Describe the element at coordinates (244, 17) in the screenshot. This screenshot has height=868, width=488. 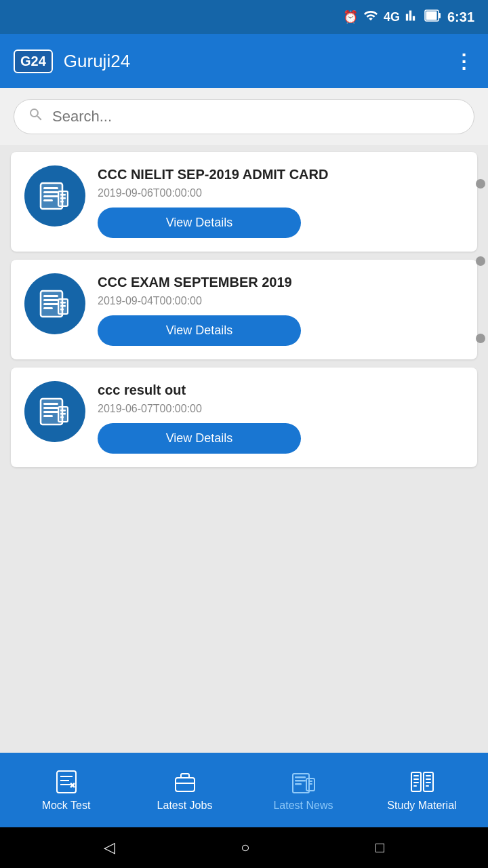
I see `status-bar: ⏰ 4G 6:31` at that location.